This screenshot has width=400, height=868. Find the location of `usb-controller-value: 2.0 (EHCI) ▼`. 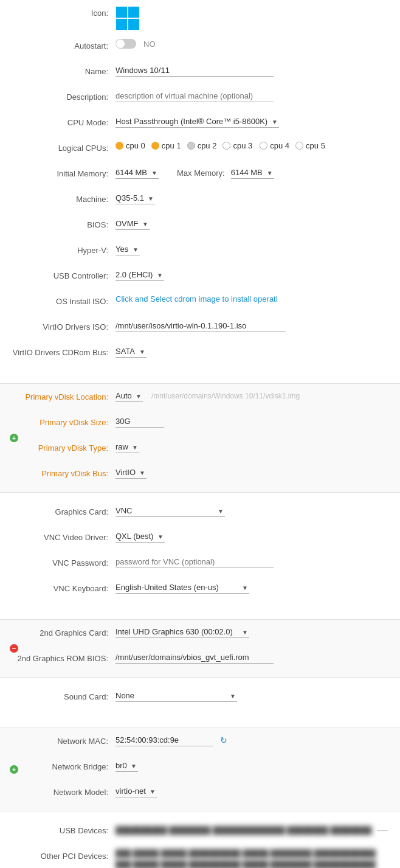

usb-controller-value: 2.0 (EHCI) ▼ is located at coordinates (252, 275).